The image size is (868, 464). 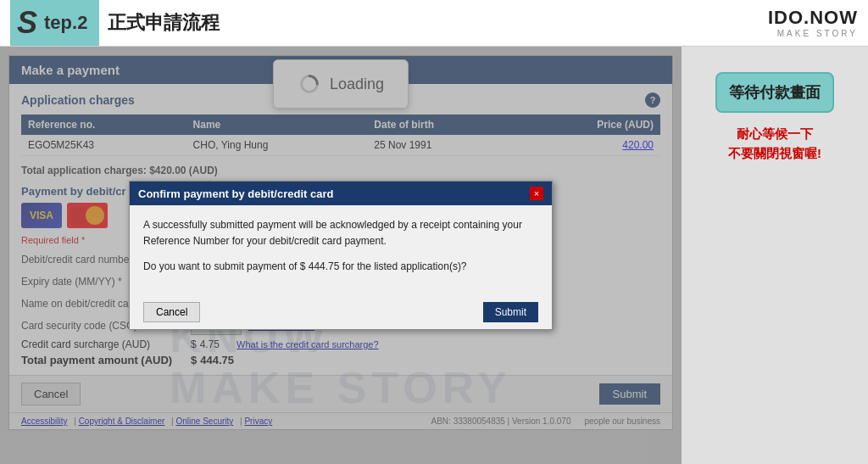 I want to click on logo-text: IDO.NOW, so click(x=813, y=18).